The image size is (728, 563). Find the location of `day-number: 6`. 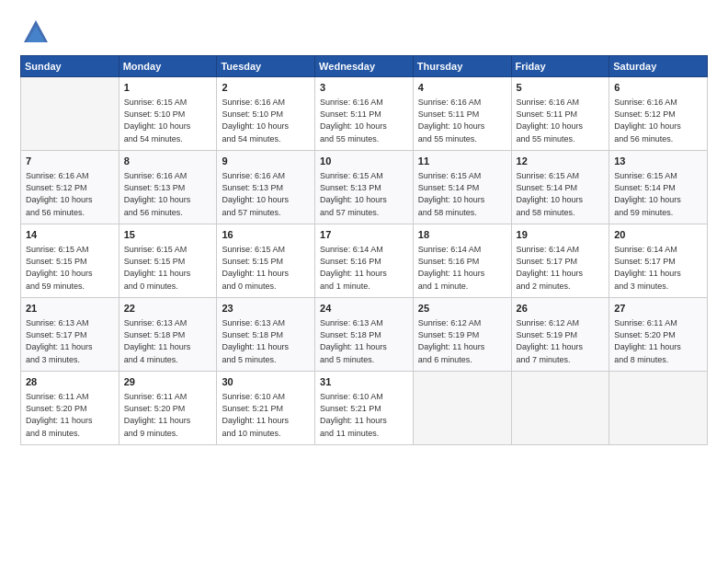

day-number: 6 is located at coordinates (658, 88).